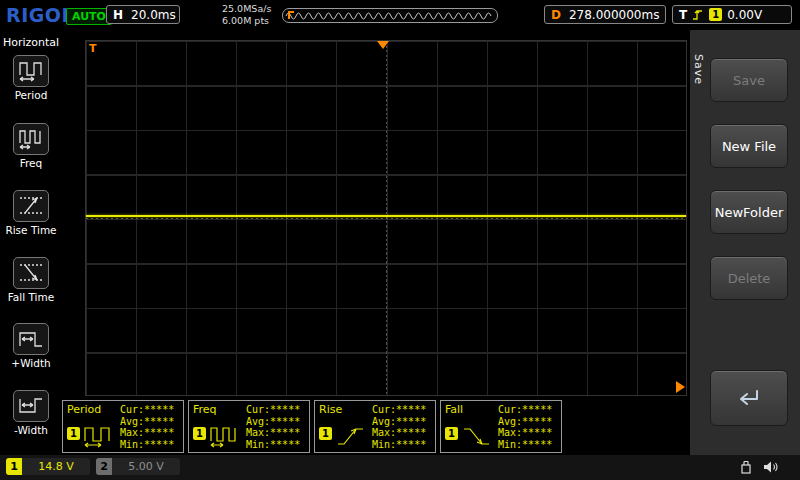 The height and width of the screenshot is (480, 800). I want to click on menu-item-minus-width: -Width, so click(31, 413).